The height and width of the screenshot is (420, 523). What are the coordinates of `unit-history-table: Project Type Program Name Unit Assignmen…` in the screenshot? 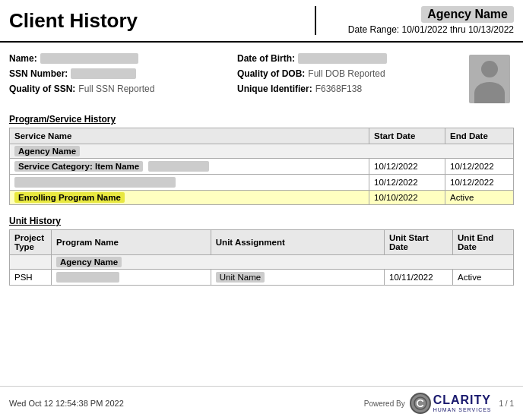 It's located at (262, 257).